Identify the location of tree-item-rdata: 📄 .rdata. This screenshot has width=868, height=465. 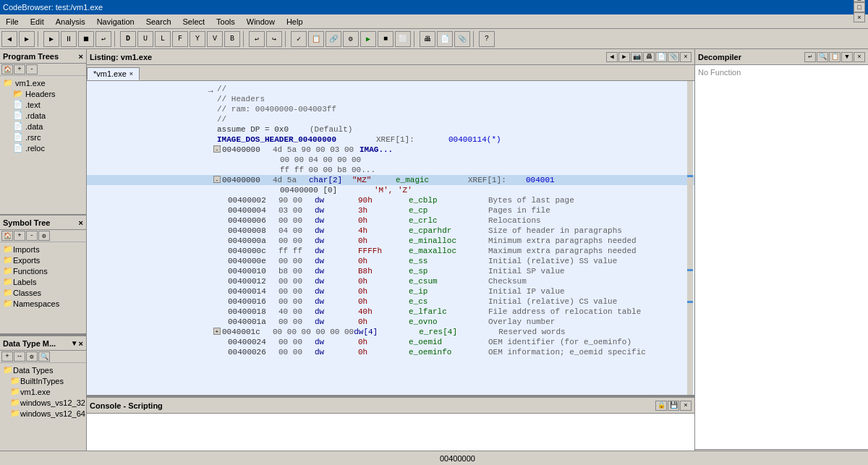
(43, 116).